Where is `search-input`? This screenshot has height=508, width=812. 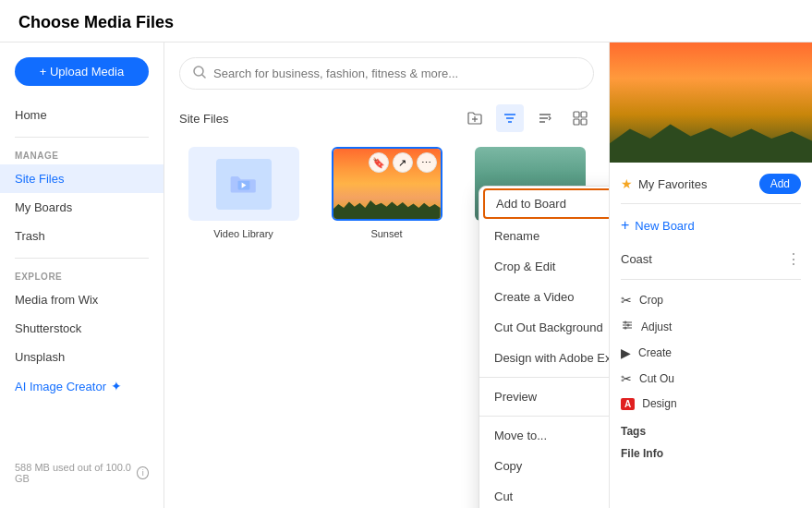
search-input is located at coordinates (397, 74).